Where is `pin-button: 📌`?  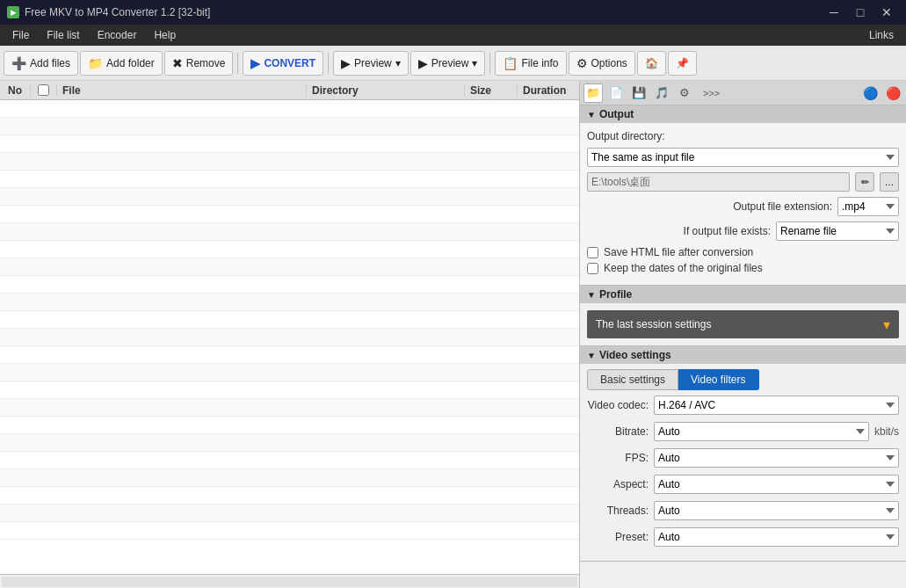 pin-button: 📌 is located at coordinates (682, 63).